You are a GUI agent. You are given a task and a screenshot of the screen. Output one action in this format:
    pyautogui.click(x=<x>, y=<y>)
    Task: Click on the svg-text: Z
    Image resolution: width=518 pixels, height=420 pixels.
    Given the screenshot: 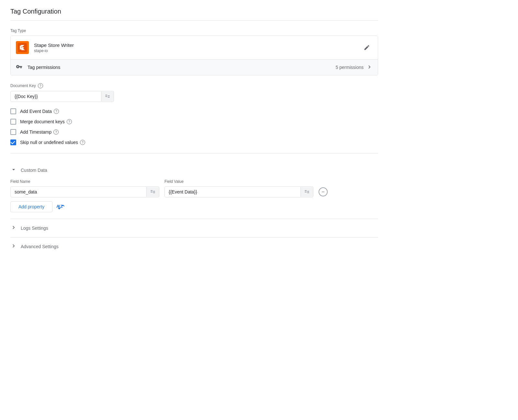 What is the action you would take?
    pyautogui.click(x=62, y=206)
    